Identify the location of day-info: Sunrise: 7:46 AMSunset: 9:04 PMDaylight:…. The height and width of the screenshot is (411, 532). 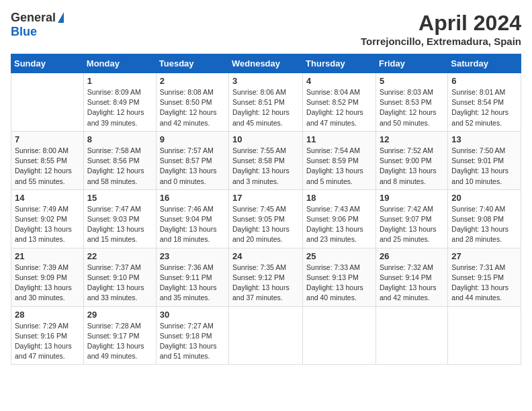
(192, 224).